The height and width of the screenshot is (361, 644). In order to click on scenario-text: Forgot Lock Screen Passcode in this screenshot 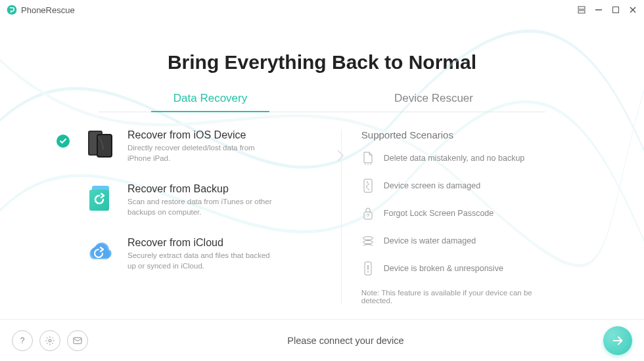, I will do `click(439, 213)`.